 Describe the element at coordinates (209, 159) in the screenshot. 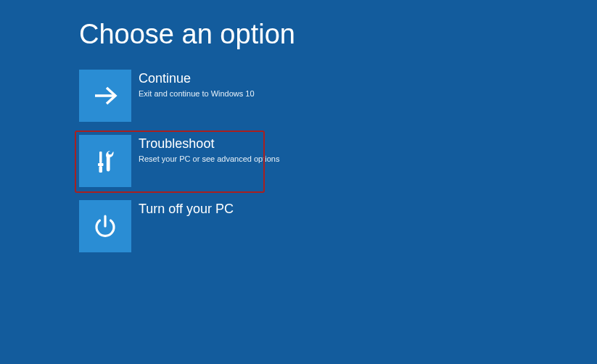

I see `option-troubleshoot-desc: Reset your PC or see advanced options` at that location.